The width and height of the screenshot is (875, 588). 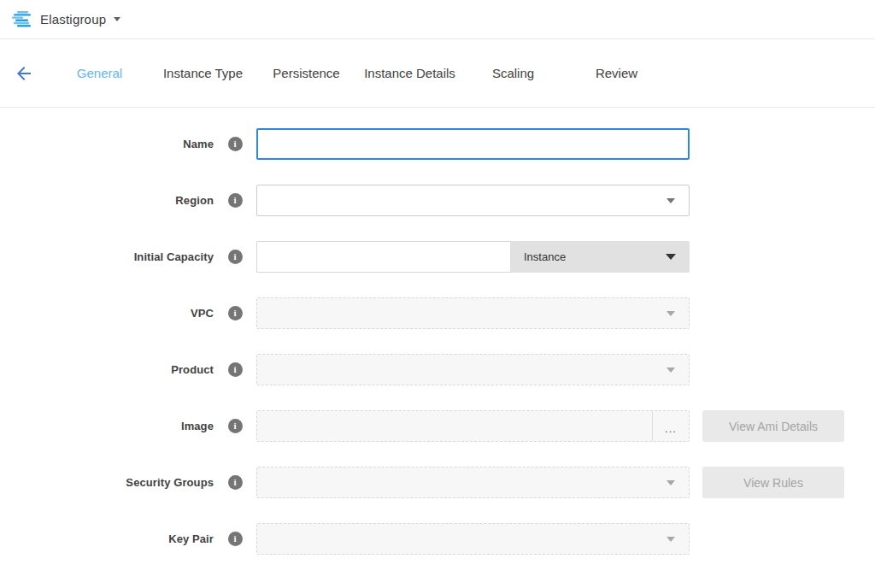 I want to click on region-select, so click(x=473, y=200).